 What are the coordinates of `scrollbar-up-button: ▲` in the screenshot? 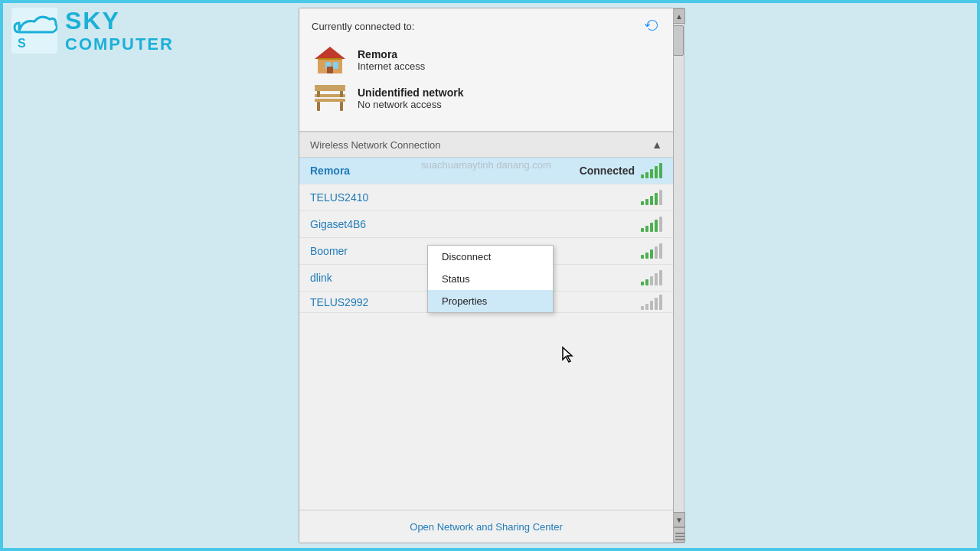 It's located at (679, 16).